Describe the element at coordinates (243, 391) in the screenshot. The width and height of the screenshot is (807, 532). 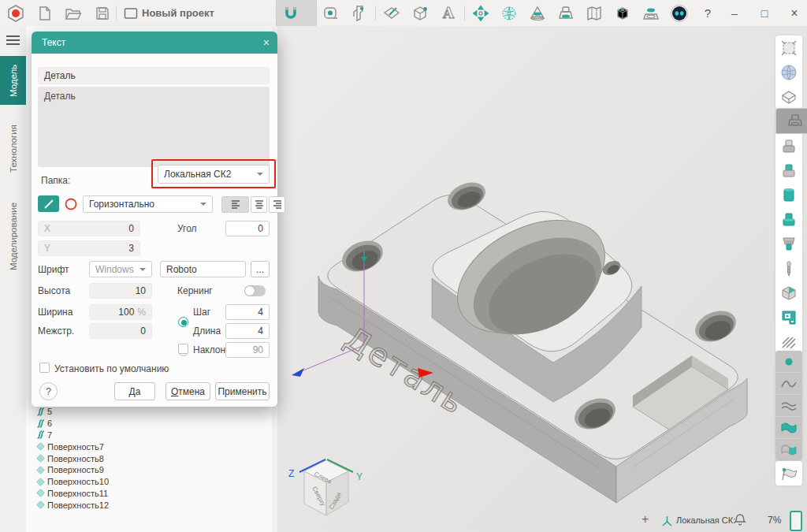
I see `apply-button: Применить` at that location.